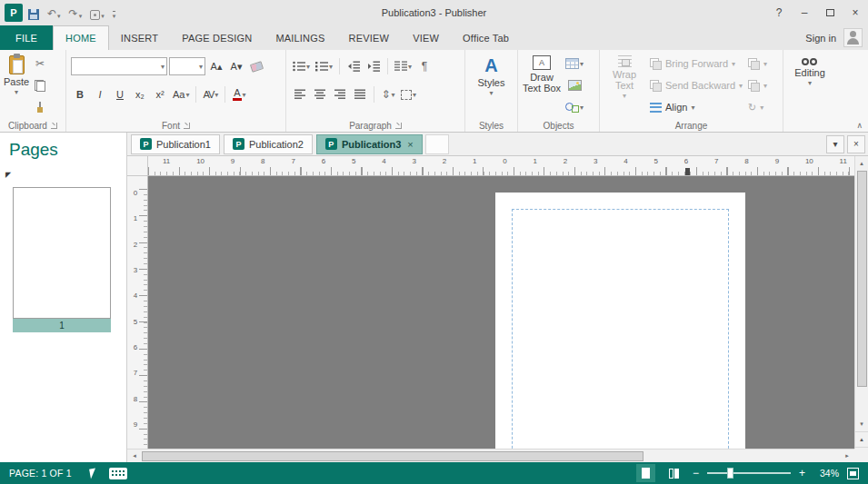 This screenshot has height=484, width=868. I want to click on send-backward-button: Send Backward ▾, so click(696, 85).